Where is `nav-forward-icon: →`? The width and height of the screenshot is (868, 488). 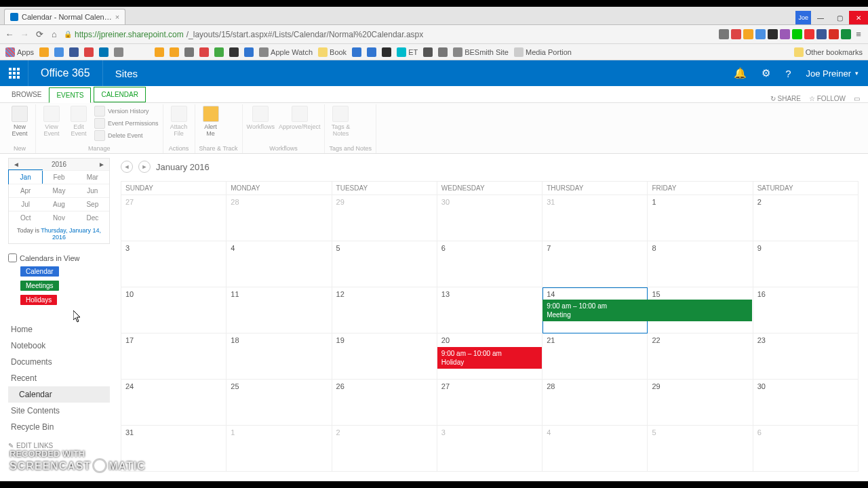
nav-forward-icon: → is located at coordinates (24, 35).